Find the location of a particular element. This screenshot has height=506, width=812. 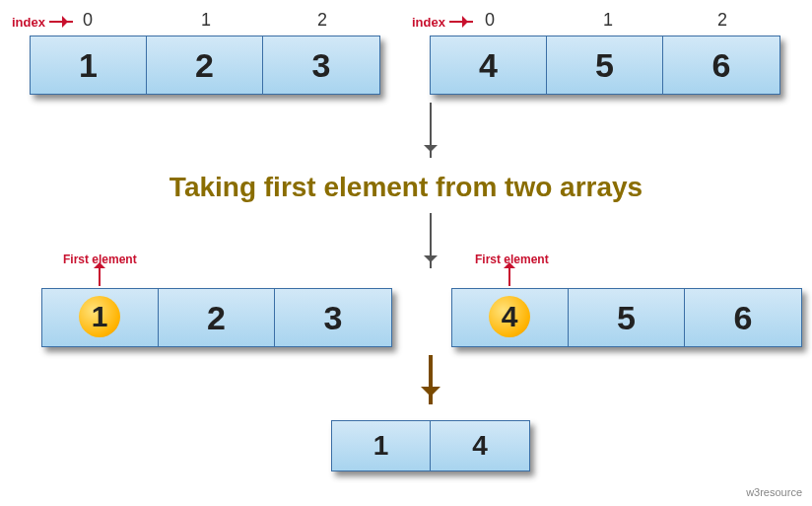

watermark: w3resource is located at coordinates (775, 492).